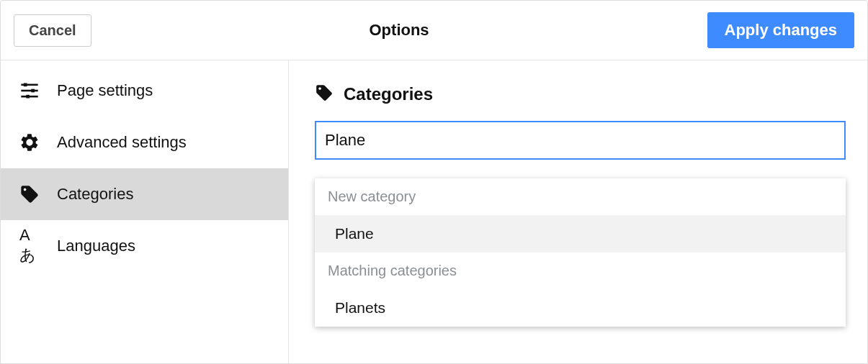 The height and width of the screenshot is (364, 868). I want to click on sidebar-item-label: Categories, so click(95, 194).